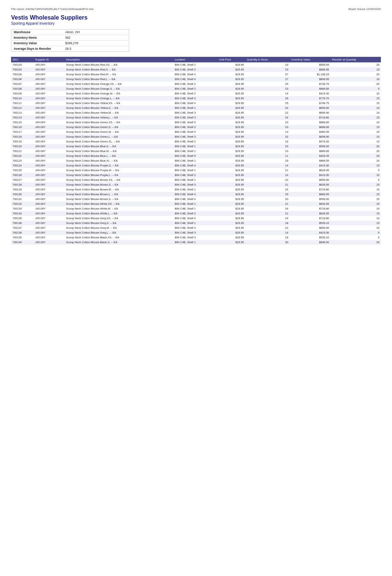 This screenshot has height=576, width=392. Describe the element at coordinates (119, 113) in the screenshot. I see `table-cell: Scoop Neck Cotton Blouse-Yellow,M. -- EA` at that location.